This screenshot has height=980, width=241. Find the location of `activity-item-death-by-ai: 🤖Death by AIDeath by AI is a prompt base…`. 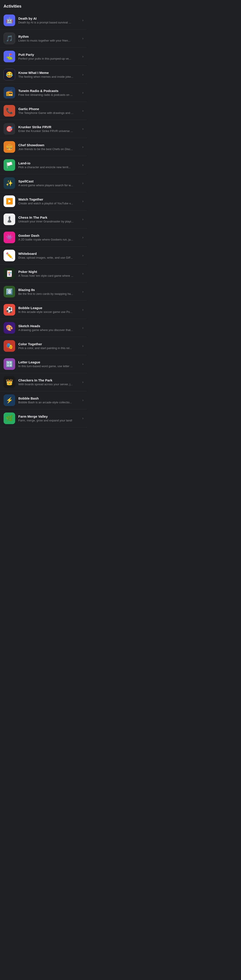

activity-item-death-by-ai: 🤖Death by AIDeath by AI is a prompt base… is located at coordinates (43, 21).